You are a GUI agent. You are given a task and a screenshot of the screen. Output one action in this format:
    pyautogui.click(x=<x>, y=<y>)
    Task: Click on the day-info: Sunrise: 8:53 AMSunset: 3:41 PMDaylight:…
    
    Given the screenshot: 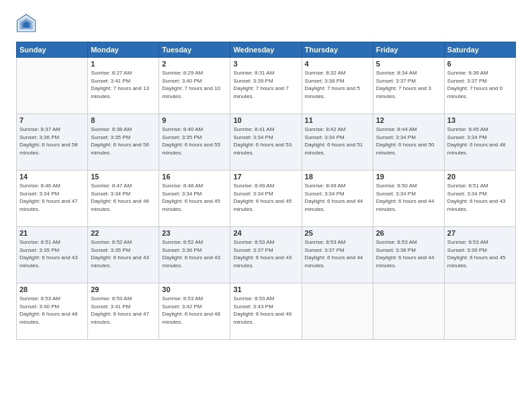 What is the action you would take?
    pyautogui.click(x=124, y=310)
    